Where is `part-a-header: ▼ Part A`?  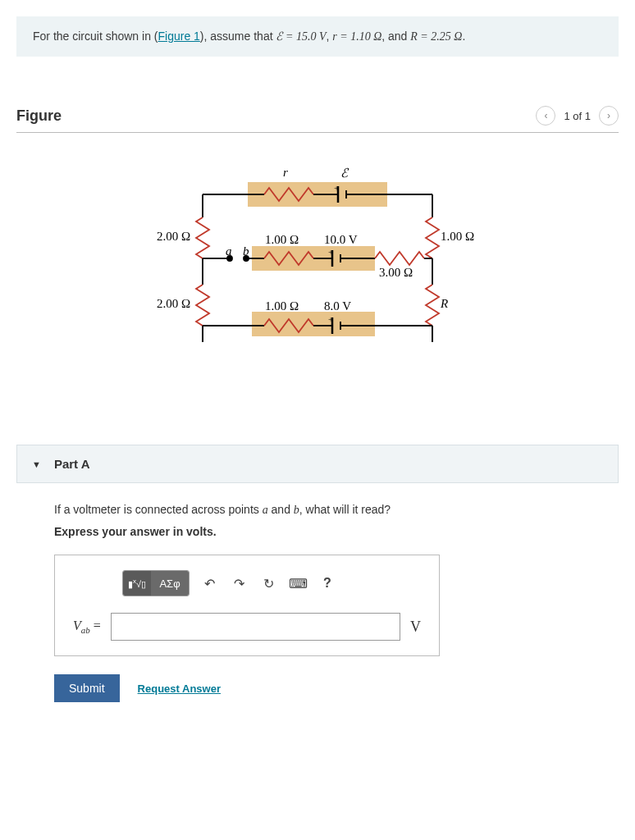
part-a-header: ▼ Part A is located at coordinates (318, 464).